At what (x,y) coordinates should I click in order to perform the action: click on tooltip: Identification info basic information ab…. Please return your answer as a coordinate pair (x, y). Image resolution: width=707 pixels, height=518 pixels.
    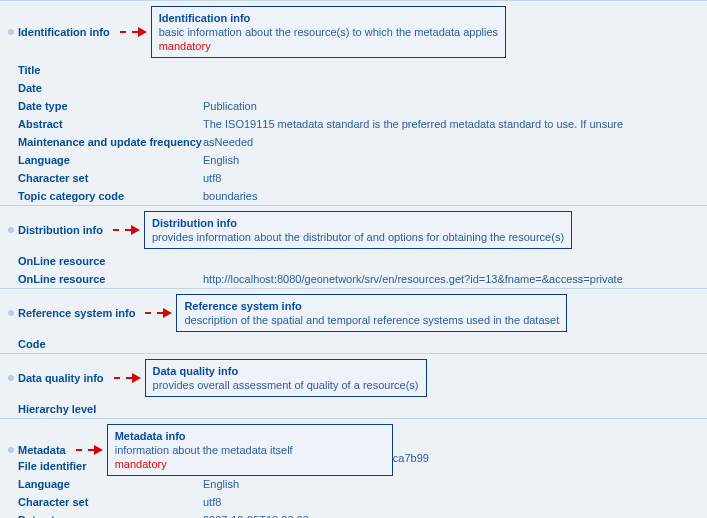
    Looking at the image, I should click on (328, 32).